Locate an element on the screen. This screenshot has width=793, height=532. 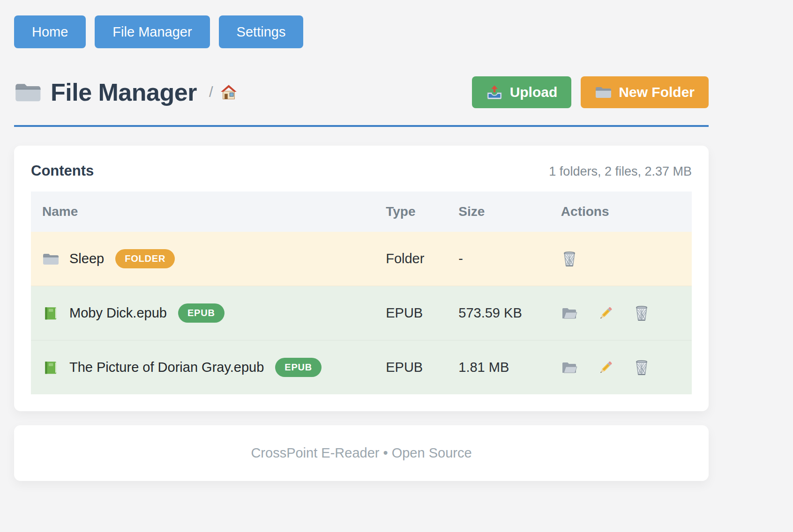
new-folder-button: New Folder is located at coordinates (645, 92).